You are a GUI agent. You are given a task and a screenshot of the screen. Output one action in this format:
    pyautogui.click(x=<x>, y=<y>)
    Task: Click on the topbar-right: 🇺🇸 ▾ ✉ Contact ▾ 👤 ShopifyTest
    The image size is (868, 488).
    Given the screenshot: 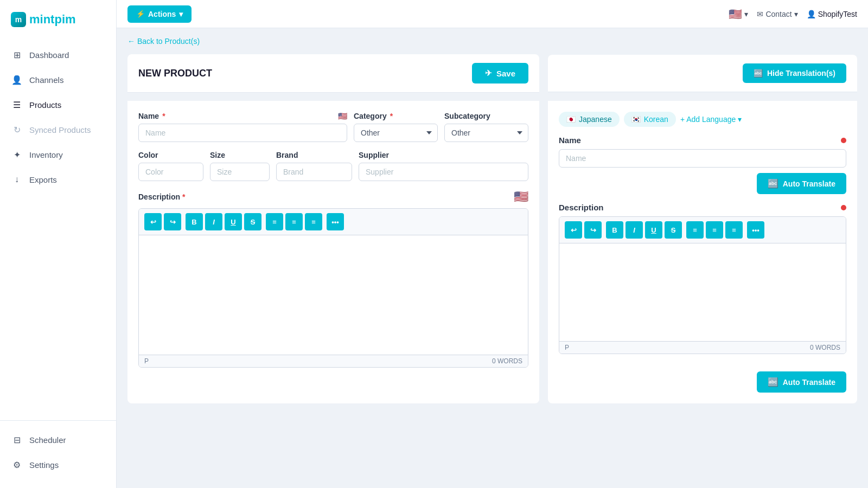 What is the action you would take?
    pyautogui.click(x=793, y=14)
    